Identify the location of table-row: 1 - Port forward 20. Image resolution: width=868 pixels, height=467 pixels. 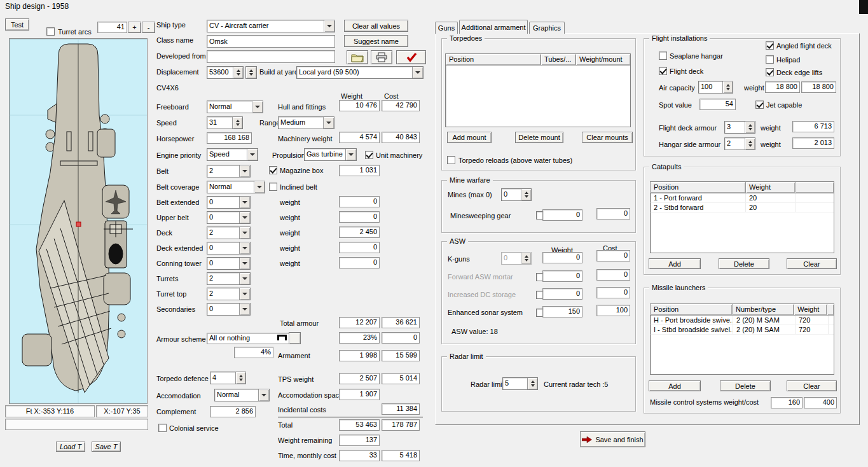
(742, 199).